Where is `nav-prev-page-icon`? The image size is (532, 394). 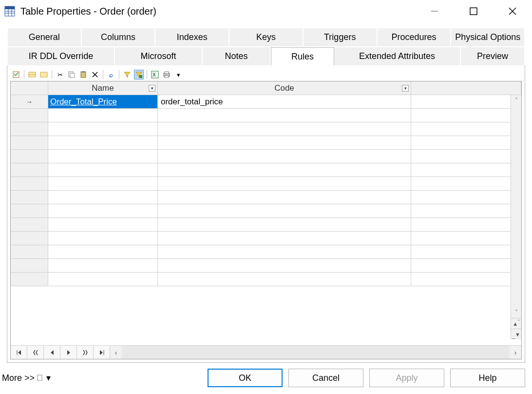
nav-prev-page-icon is located at coordinates (36, 352).